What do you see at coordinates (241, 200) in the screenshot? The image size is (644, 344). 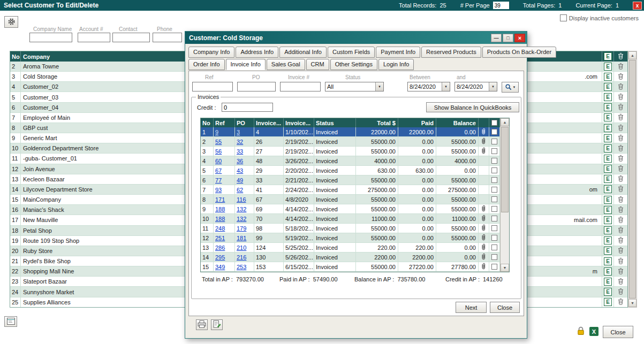 I see `po-link: 116` at bounding box center [241, 200].